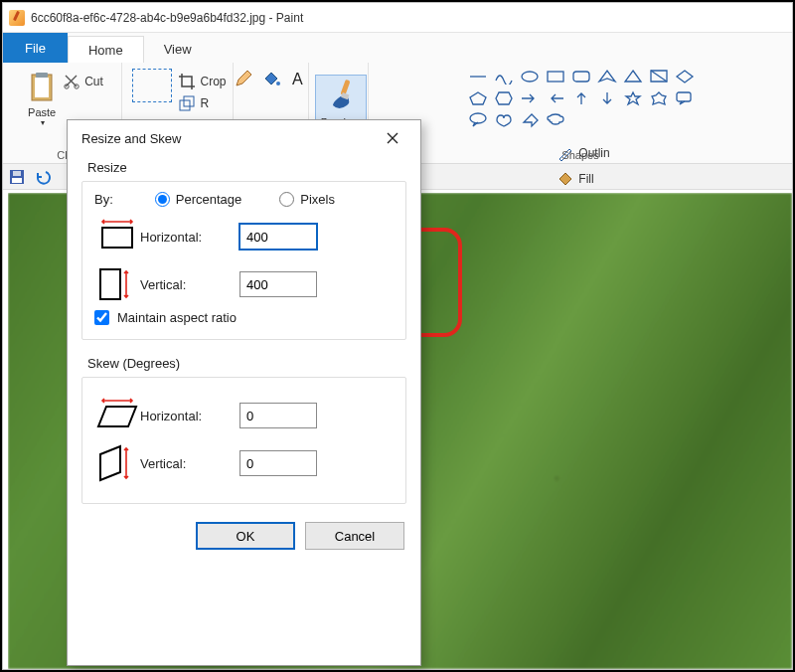 The height and width of the screenshot is (672, 795). What do you see at coordinates (244, 539) in the screenshot?
I see `dialog-buttons: OK Cancel` at bounding box center [244, 539].